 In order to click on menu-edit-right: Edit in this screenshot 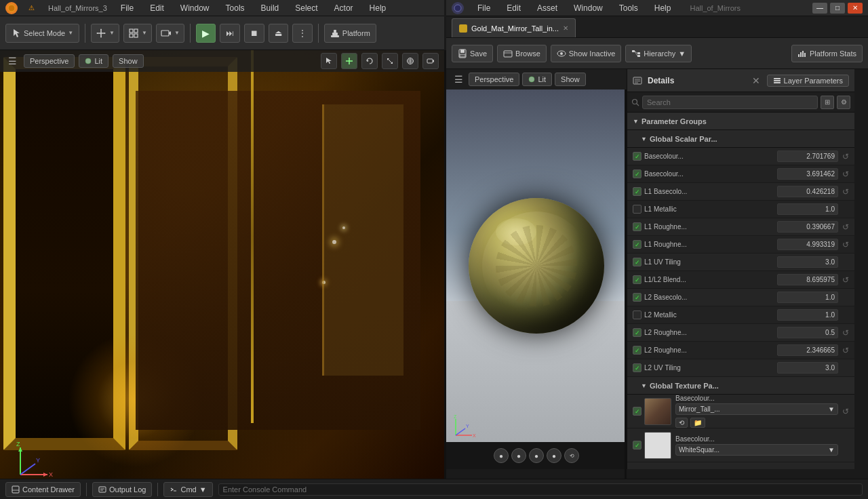, I will do `click(514, 8)`.